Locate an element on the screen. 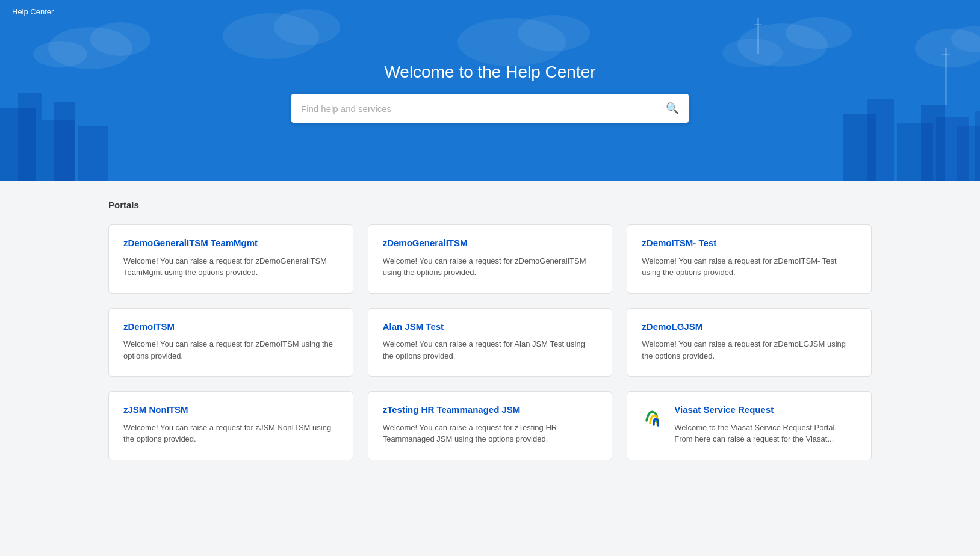 The image size is (980, 556). portal-card: zJSM NonITSM Welcome! You can raise a re… is located at coordinates (231, 426).